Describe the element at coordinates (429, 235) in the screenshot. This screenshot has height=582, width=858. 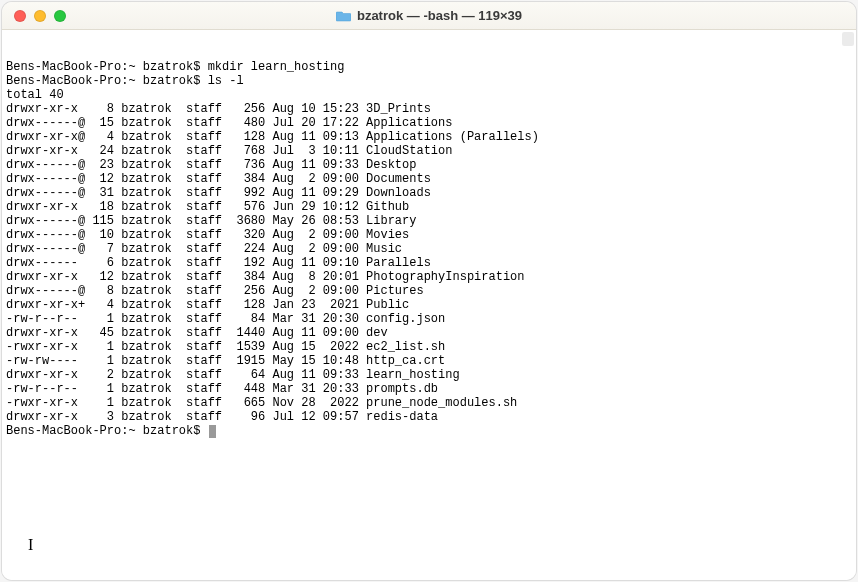
I see `listing-row: drwx------@ 10 bzatrok staff 320 Aug 2 0…` at that location.